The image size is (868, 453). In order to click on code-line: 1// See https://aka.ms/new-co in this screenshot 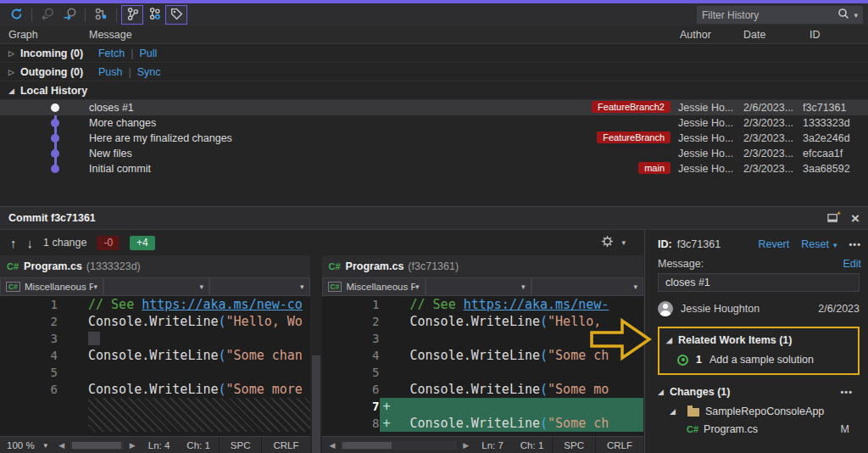, I will do `click(155, 305)`.